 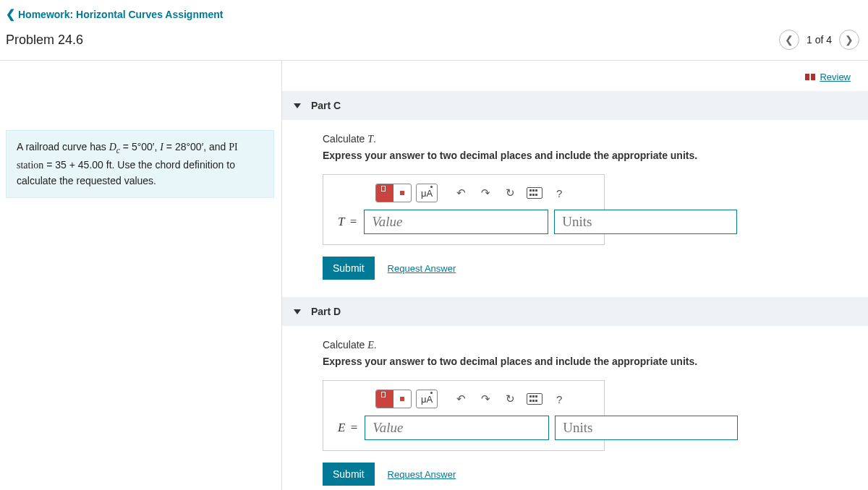 What do you see at coordinates (464, 403) in the screenshot?
I see `part-d-toolbar: μA ↶ ↷ ↻ ?` at bounding box center [464, 403].